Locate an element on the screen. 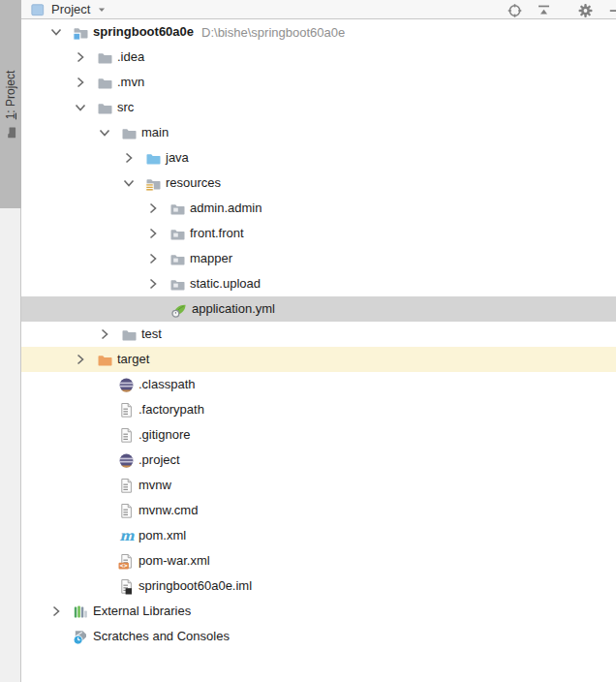 This screenshot has width=616, height=682. project-view-icon is located at coordinates (37, 10).